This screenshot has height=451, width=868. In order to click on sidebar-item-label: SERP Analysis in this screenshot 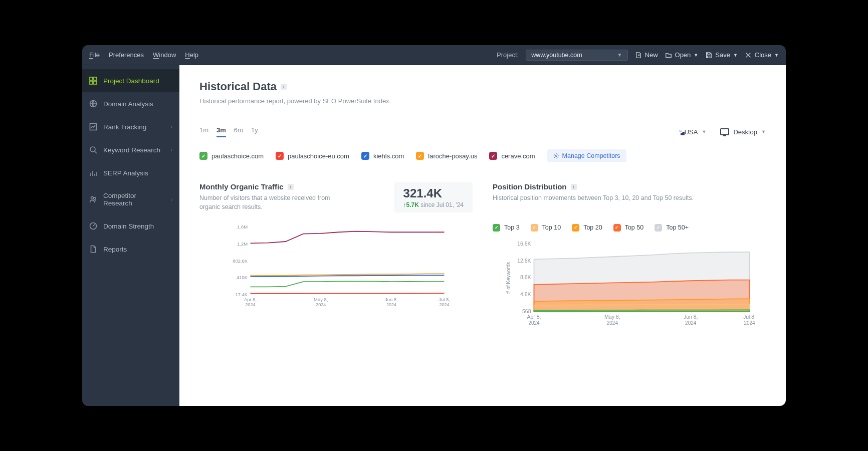, I will do `click(126, 173)`.